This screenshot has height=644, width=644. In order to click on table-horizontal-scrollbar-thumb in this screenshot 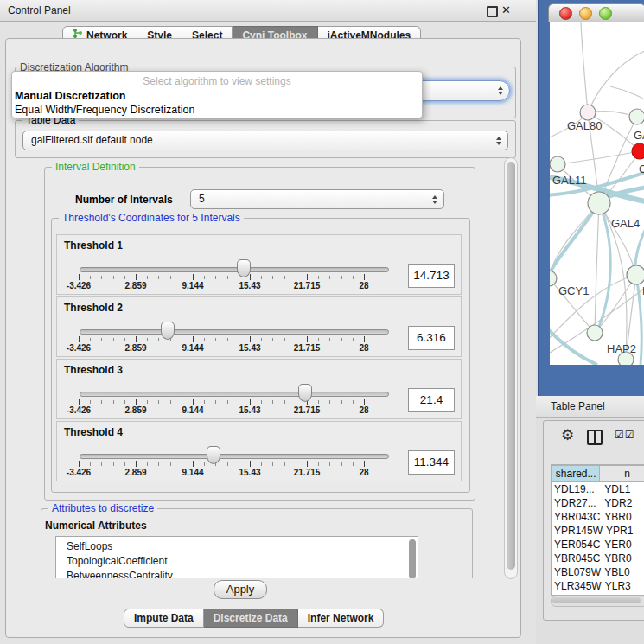, I will do `click(596, 600)`.